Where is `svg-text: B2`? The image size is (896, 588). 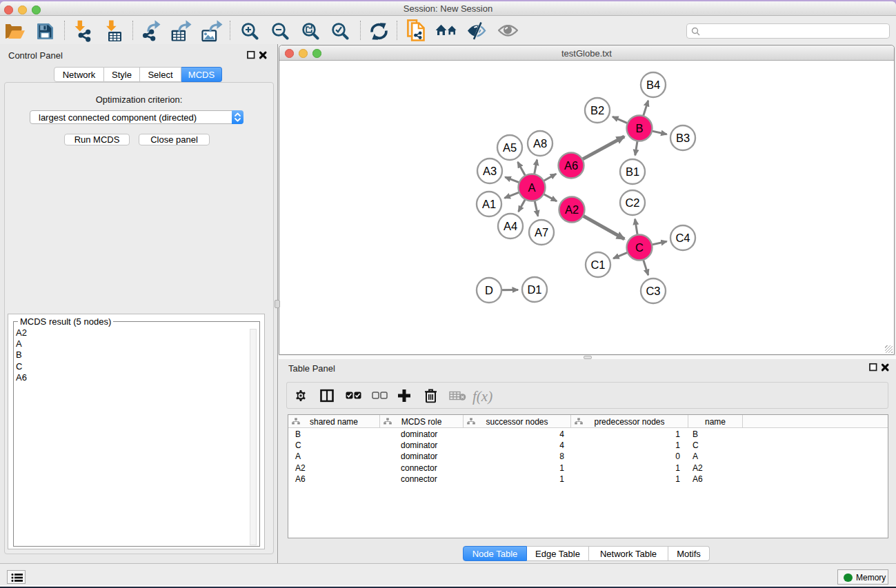
svg-text: B2 is located at coordinates (597, 110).